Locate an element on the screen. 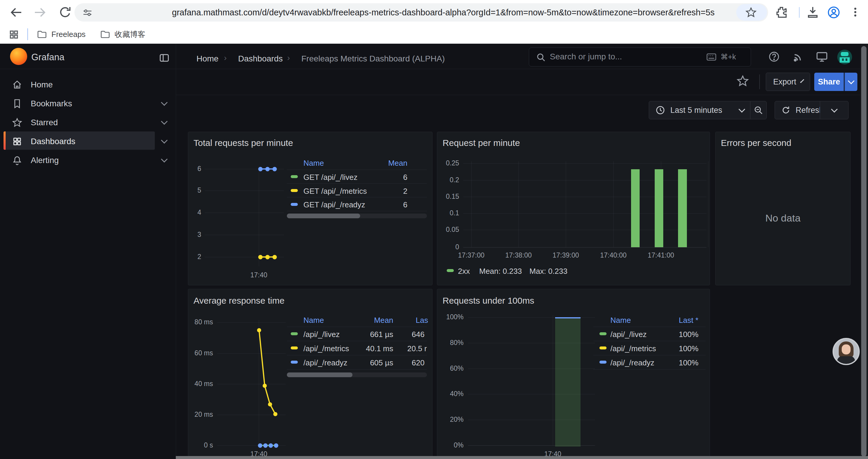 The width and height of the screenshot is (868, 459). legend-name: 2xx is located at coordinates (464, 271).